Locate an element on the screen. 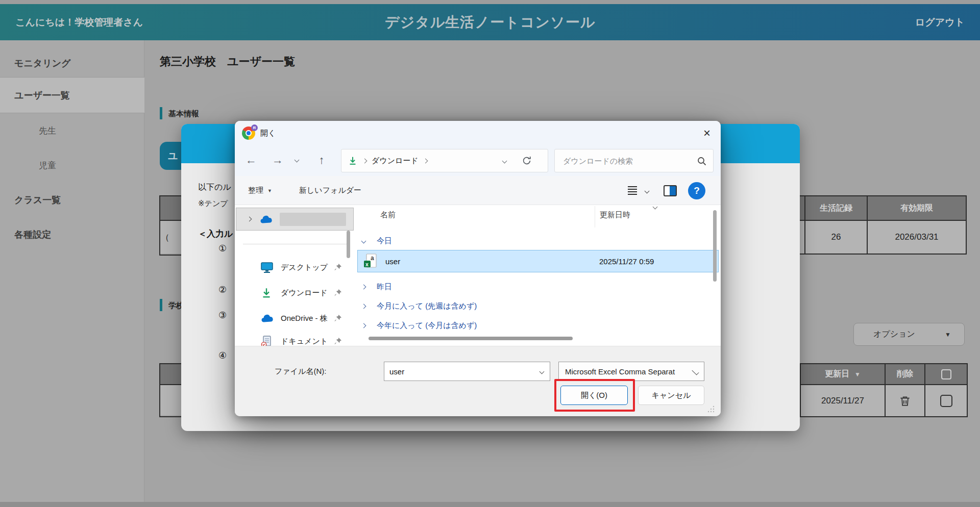  new-folder-button: 新しいフォルダー is located at coordinates (330, 191).